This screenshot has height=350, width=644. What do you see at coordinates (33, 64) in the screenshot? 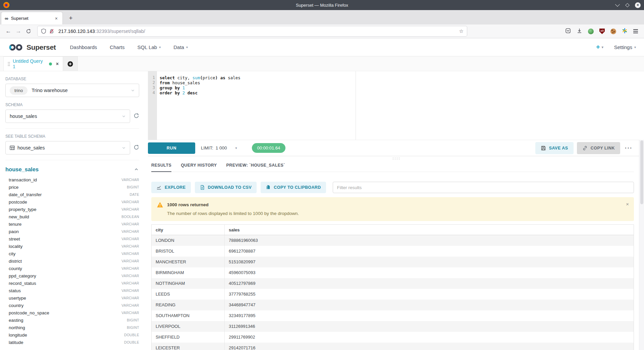
I see `query-tab-active: Untitled Query 1 ×` at bounding box center [33, 64].